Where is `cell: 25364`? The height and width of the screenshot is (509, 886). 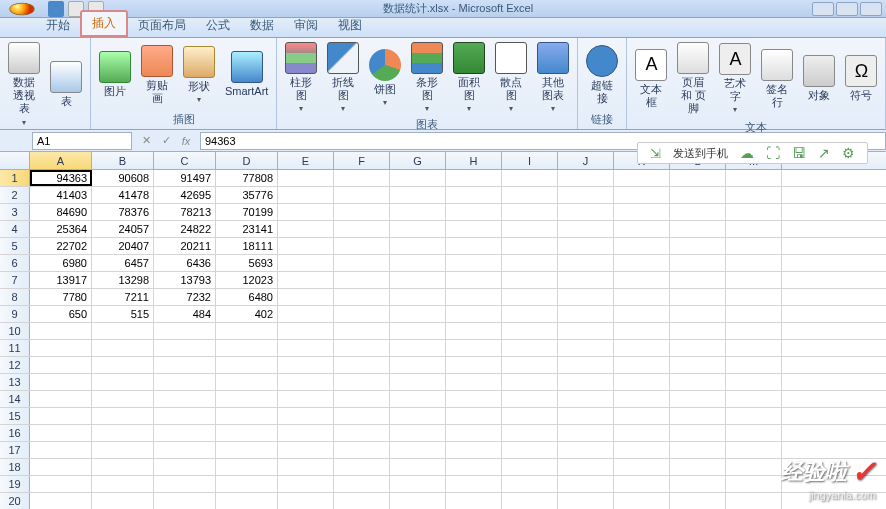 cell: 25364 is located at coordinates (61, 229).